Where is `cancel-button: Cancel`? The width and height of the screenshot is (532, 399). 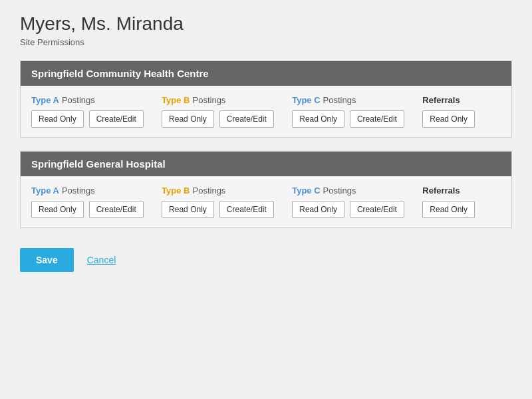
cancel-button: Cancel is located at coordinates (102, 260).